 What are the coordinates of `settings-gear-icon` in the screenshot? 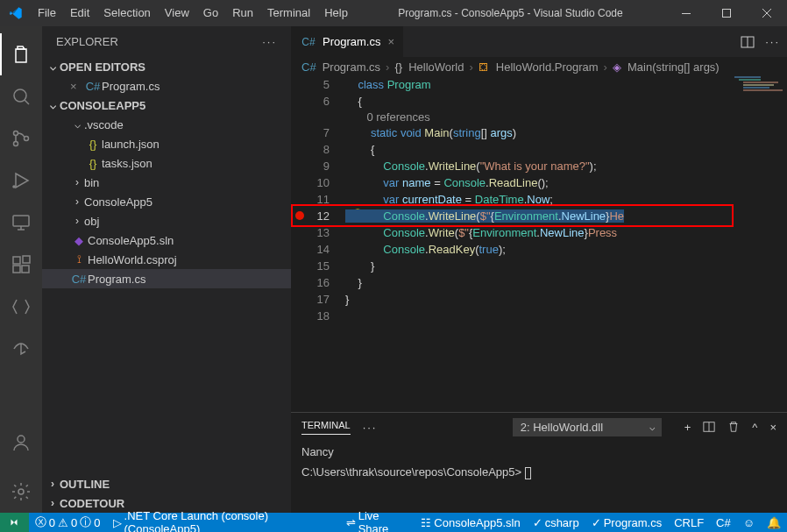 It's located at (21, 492).